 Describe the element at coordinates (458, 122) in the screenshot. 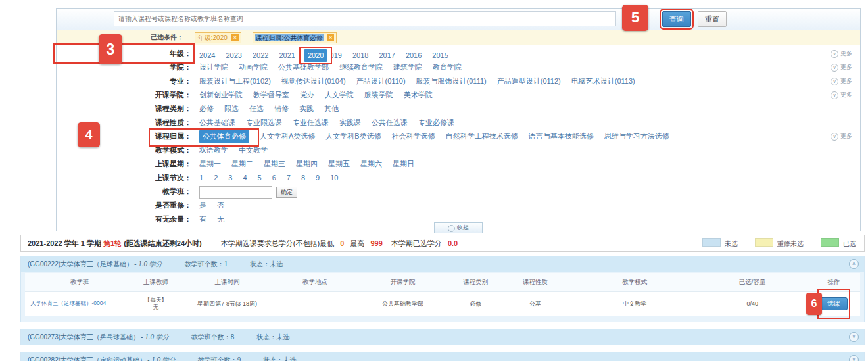

I see `filter-row-5: 课程性质：公共基础课专业限选课专业任选课实践课公共任选课专业必修课` at that location.